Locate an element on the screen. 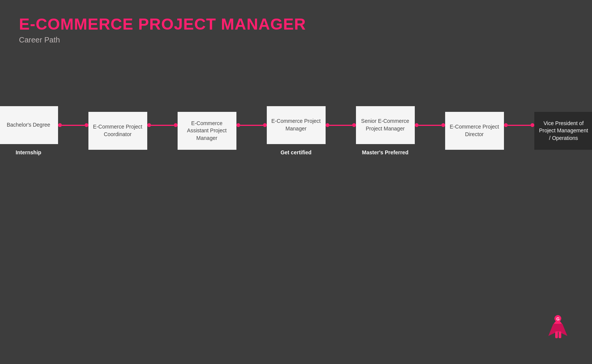  step-vp: Vice President of Project Management / O… is located at coordinates (563, 131).